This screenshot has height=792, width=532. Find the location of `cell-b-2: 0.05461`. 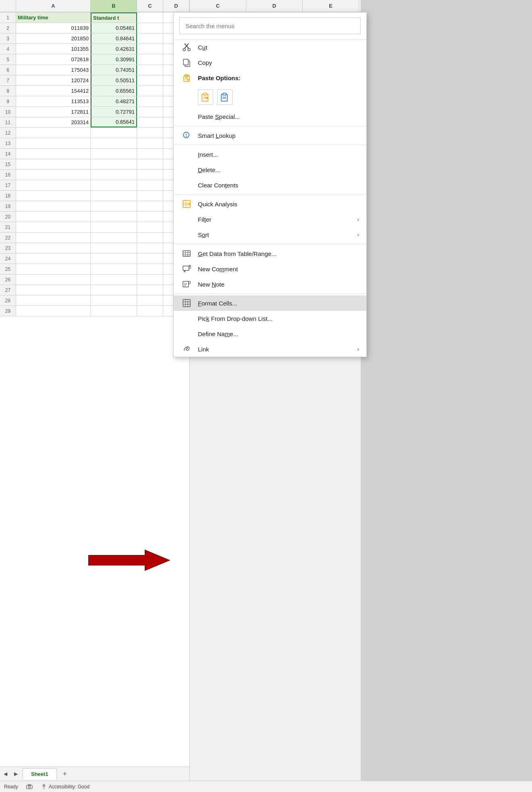

cell-b-2: 0.05461 is located at coordinates (114, 28).